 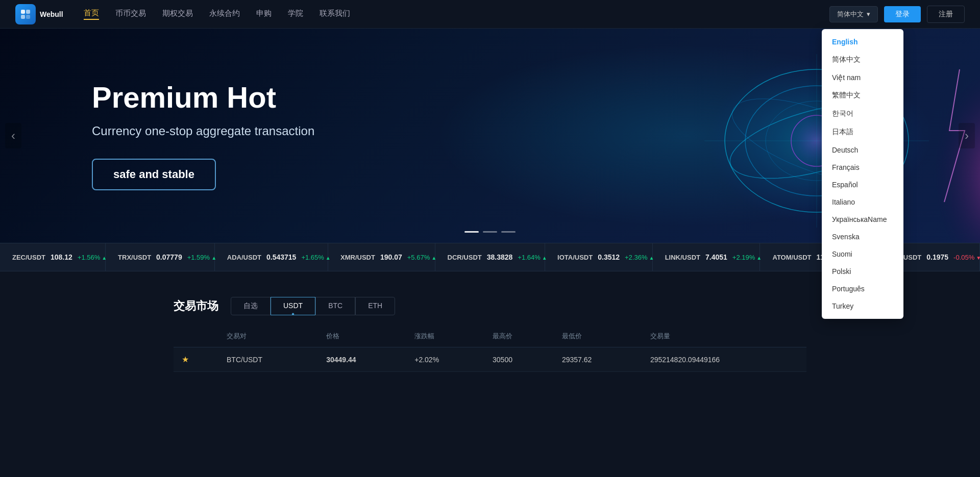 What do you see at coordinates (225, 14) in the screenshot?
I see `nav-link-perpetual: 永续合约` at bounding box center [225, 14].